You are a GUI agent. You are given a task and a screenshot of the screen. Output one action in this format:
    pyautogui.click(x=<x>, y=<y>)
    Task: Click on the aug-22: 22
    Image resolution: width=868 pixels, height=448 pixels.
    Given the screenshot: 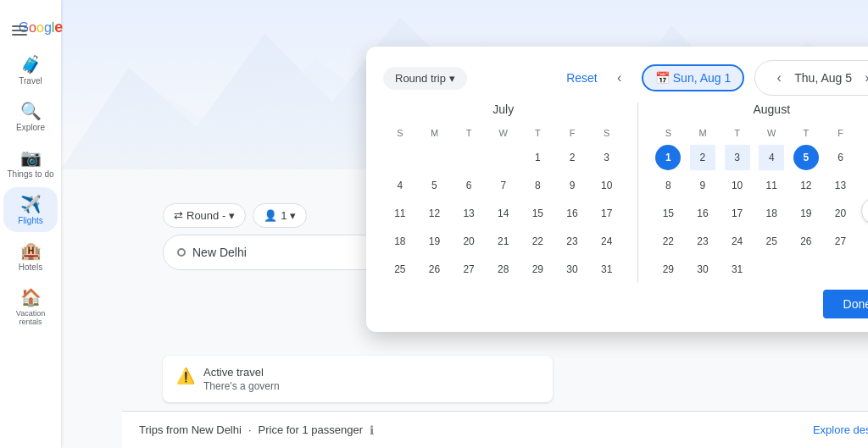 What is the action you would take?
    pyautogui.click(x=668, y=241)
    